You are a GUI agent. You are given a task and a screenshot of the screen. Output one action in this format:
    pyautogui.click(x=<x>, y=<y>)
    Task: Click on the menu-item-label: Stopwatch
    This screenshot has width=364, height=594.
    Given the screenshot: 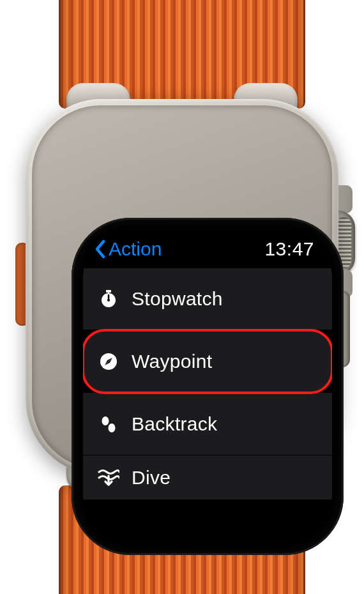 What is the action you would take?
    pyautogui.click(x=178, y=299)
    